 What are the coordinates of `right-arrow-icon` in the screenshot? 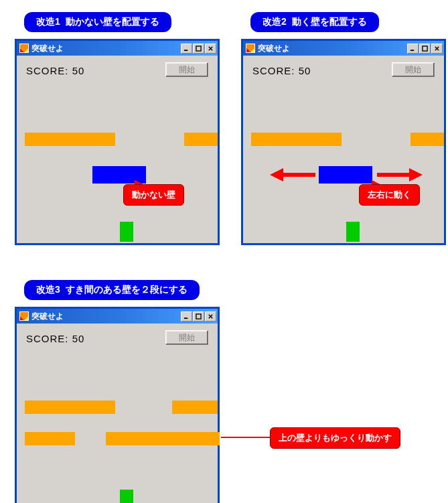 It's located at (400, 175).